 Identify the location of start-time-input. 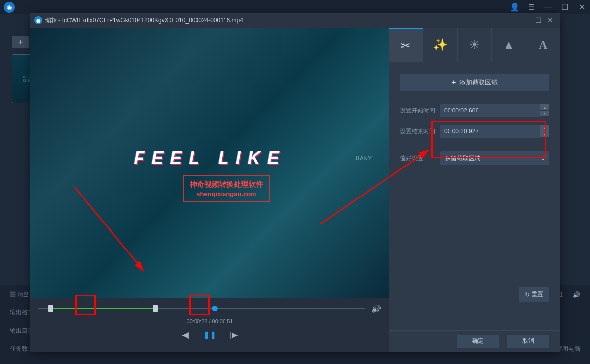
(490, 111).